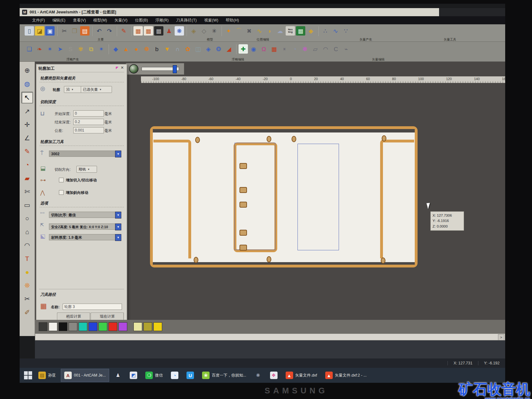 This screenshot has height=399, width=532. I want to click on pillar-icon: ◫, so click(198, 49).